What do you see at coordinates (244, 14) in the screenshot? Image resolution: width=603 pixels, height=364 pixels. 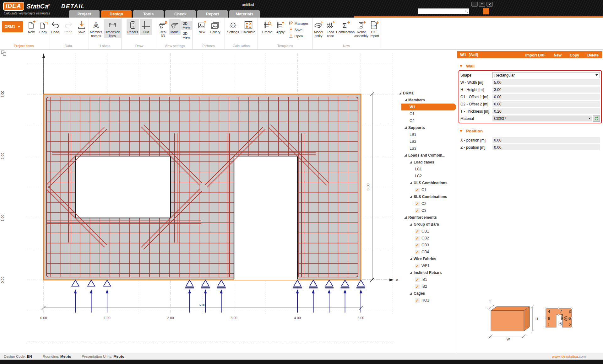 I see `tab-materials: Materials` at bounding box center [244, 14].